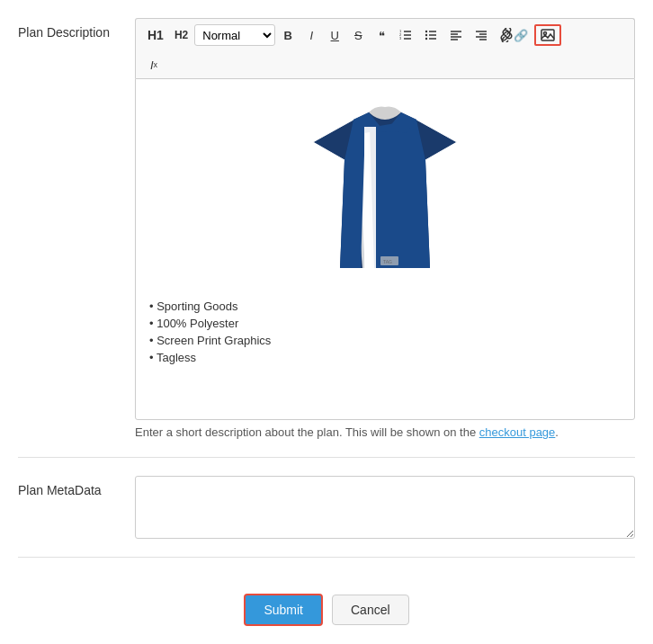  I want to click on bold-button: B, so click(288, 35).